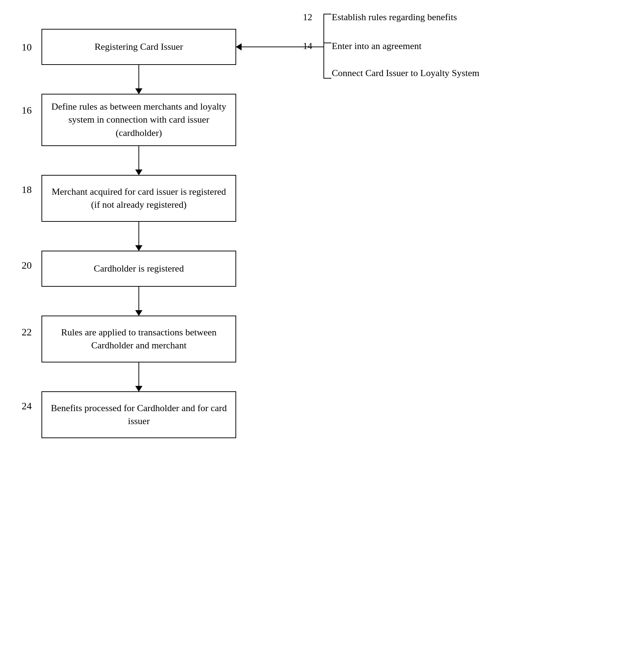  I want to click on step-22-label: 22, so click(27, 332).